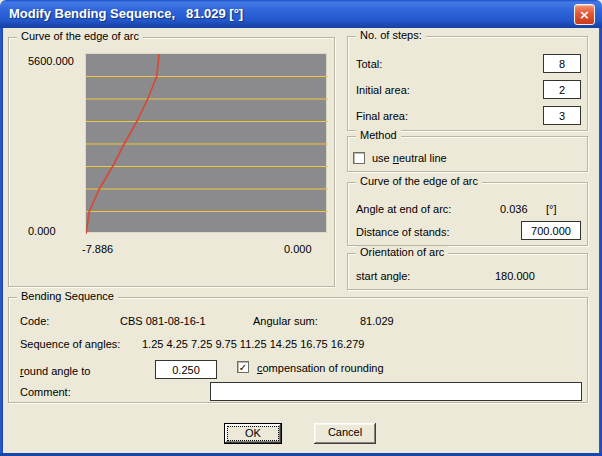 This screenshot has height=456, width=602. Describe the element at coordinates (359, 158) in the screenshot. I see `use-neutral-line-checkbox` at that location.